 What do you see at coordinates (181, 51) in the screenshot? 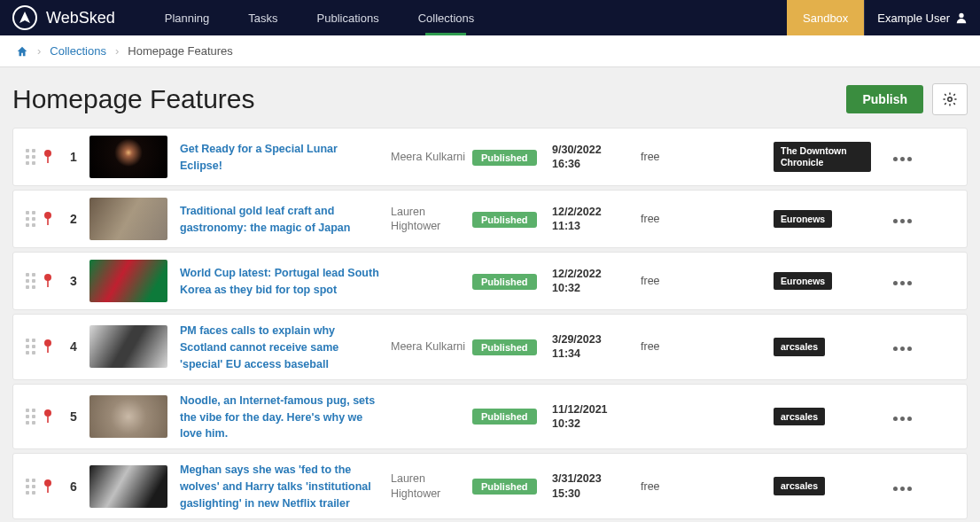
I see `crumb-current: Homepage Features` at bounding box center [181, 51].